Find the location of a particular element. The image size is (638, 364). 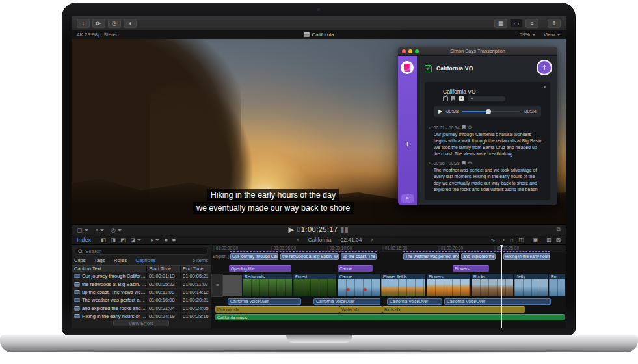

avatar is located at coordinates (407, 68).